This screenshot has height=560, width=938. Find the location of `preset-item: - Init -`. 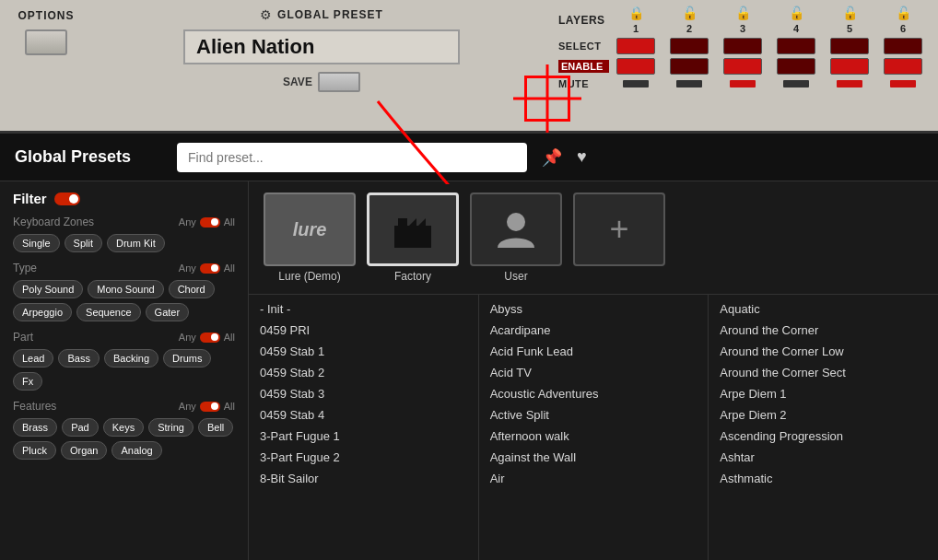

preset-item: - Init - is located at coordinates (363, 309).